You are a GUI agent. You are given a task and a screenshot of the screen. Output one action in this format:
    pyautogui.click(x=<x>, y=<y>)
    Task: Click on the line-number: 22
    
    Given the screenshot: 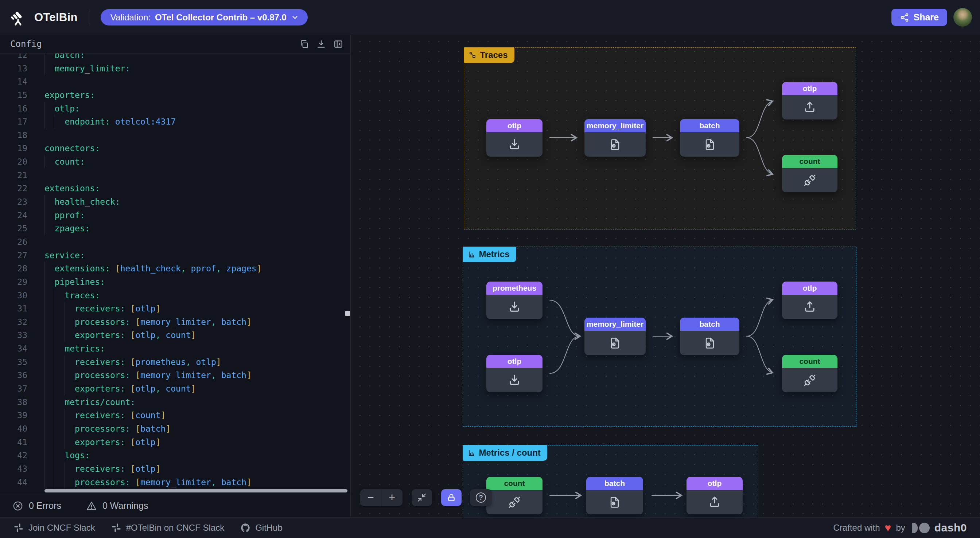 What is the action you would take?
    pyautogui.click(x=14, y=189)
    